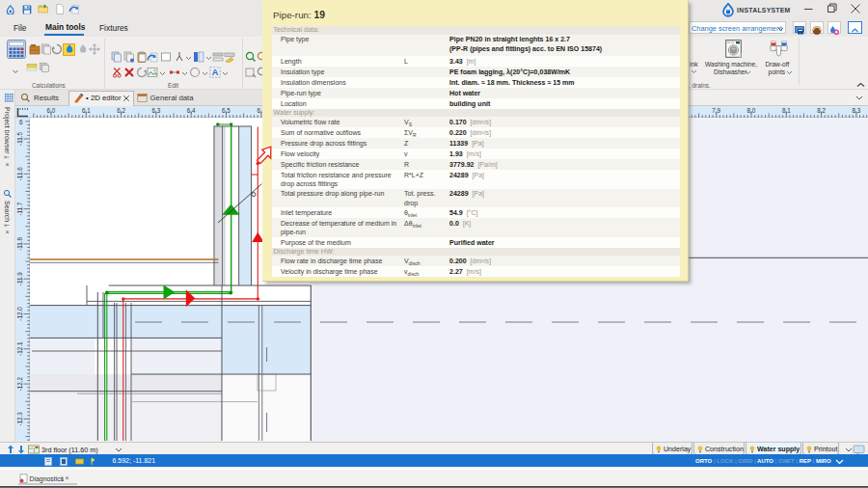 The width and height of the screenshot is (868, 488). What do you see at coordinates (19, 419) in the screenshot?
I see `svg-text: -12.3` at bounding box center [19, 419].